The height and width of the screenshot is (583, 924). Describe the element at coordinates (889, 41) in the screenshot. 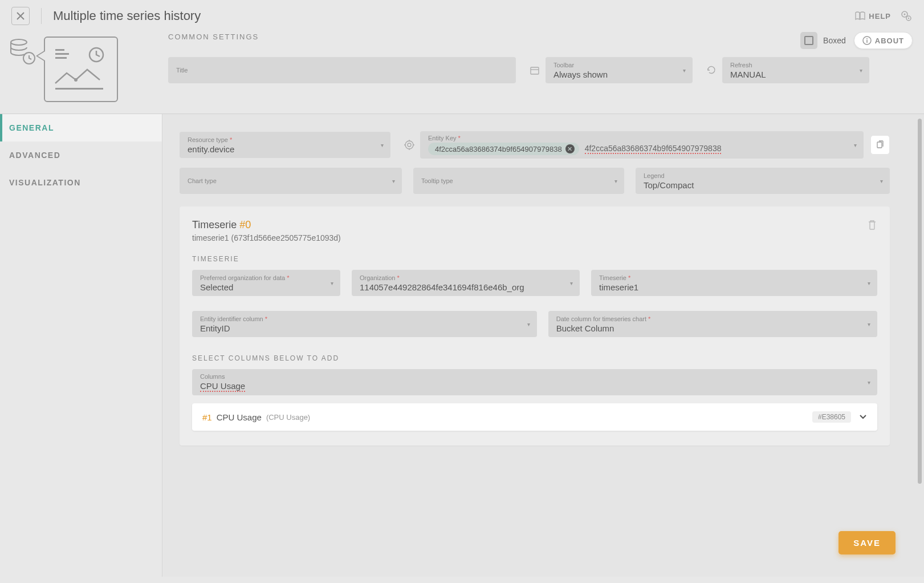

I see `about-label: ABOUT` at that location.